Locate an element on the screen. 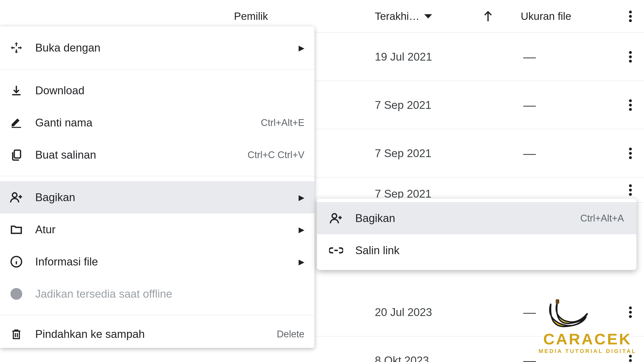 The image size is (644, 362). sort-arrow-up-icon is located at coordinates (488, 16).